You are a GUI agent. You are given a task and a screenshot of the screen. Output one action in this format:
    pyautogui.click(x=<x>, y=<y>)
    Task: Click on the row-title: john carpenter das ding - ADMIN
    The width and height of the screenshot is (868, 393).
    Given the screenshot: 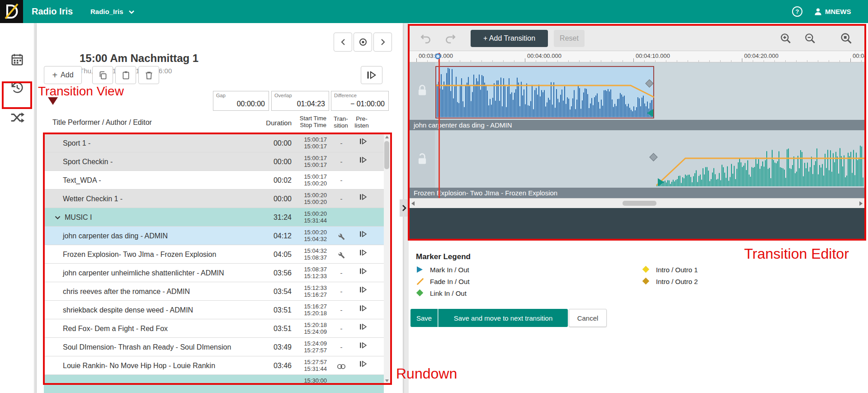 What is the action you would take?
    pyautogui.click(x=115, y=236)
    